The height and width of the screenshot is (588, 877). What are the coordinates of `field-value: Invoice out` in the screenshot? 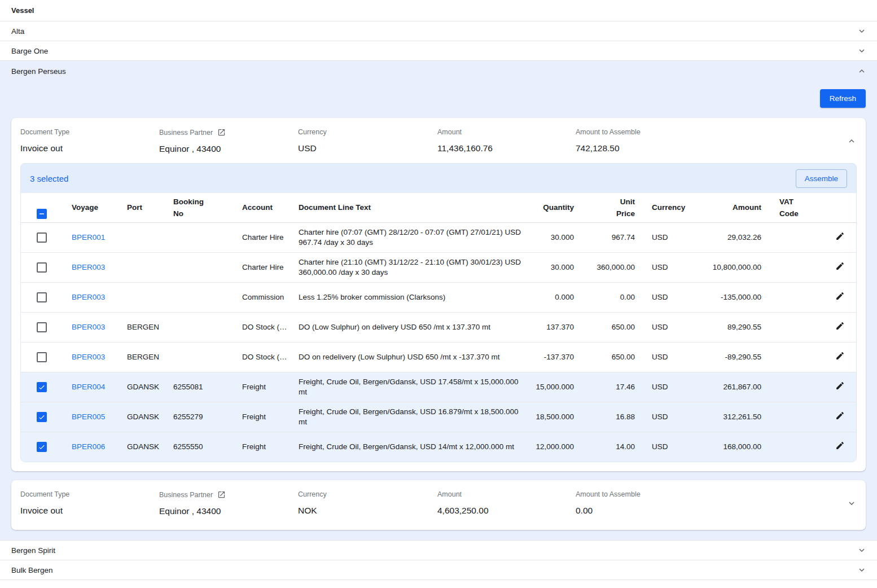 It's located at (90, 148).